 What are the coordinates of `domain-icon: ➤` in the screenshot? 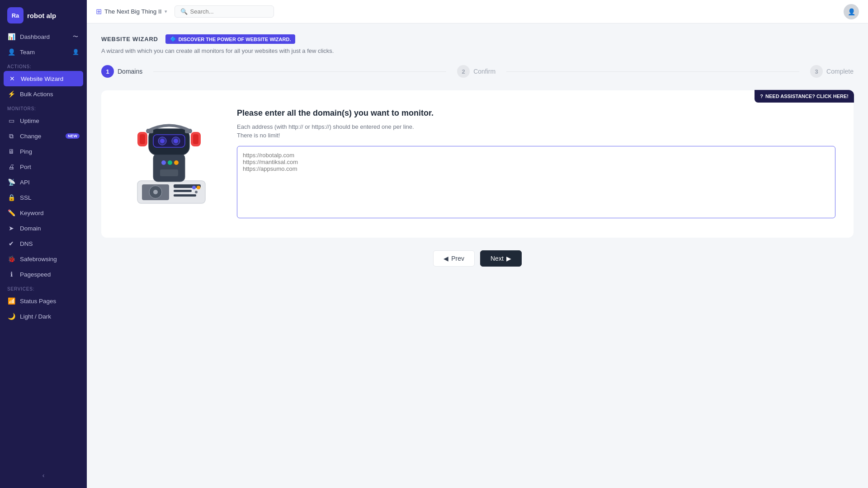 It's located at (11, 228).